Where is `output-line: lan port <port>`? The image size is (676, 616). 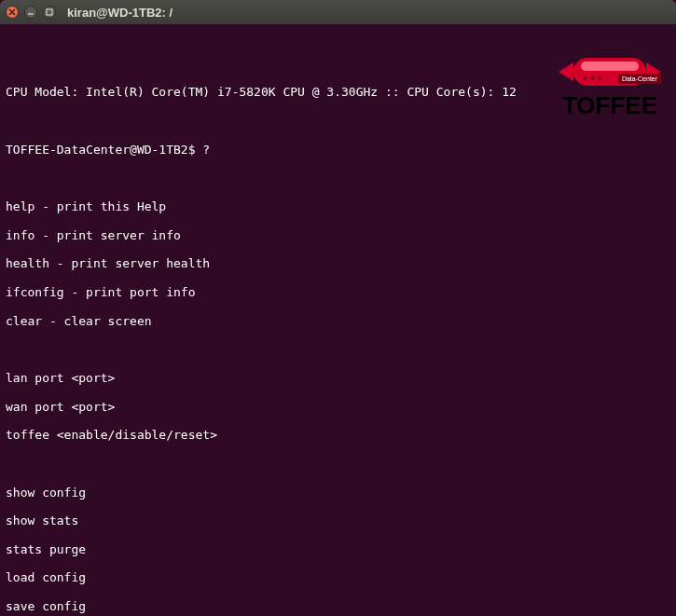 output-line: lan port <port> is located at coordinates (338, 378).